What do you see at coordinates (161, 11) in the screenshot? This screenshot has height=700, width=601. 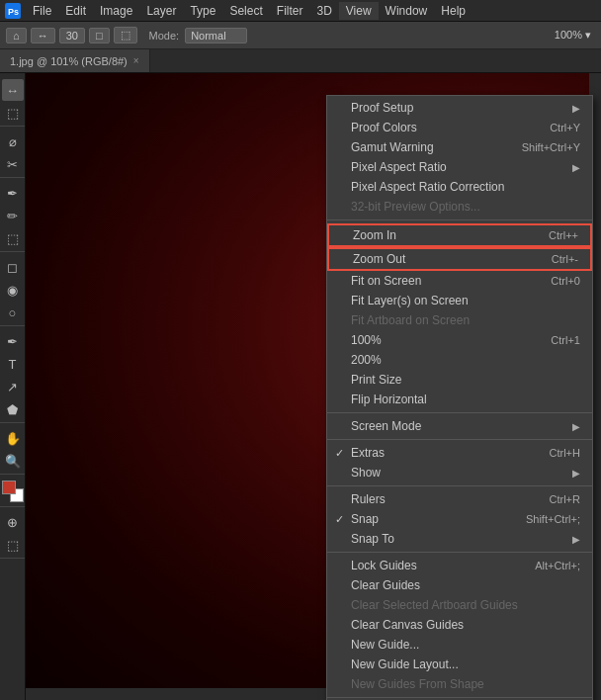 I see `menu-layer: Layer` at bounding box center [161, 11].